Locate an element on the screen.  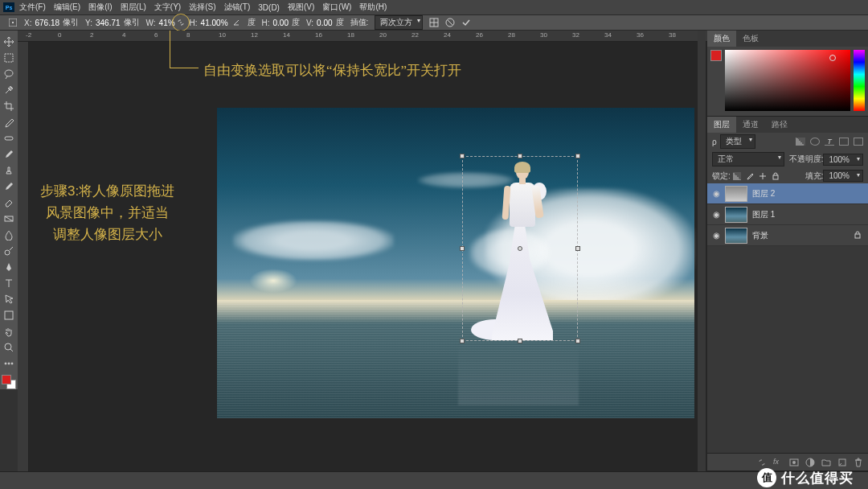
menu-type: 文字(Y) is located at coordinates (167, 7).